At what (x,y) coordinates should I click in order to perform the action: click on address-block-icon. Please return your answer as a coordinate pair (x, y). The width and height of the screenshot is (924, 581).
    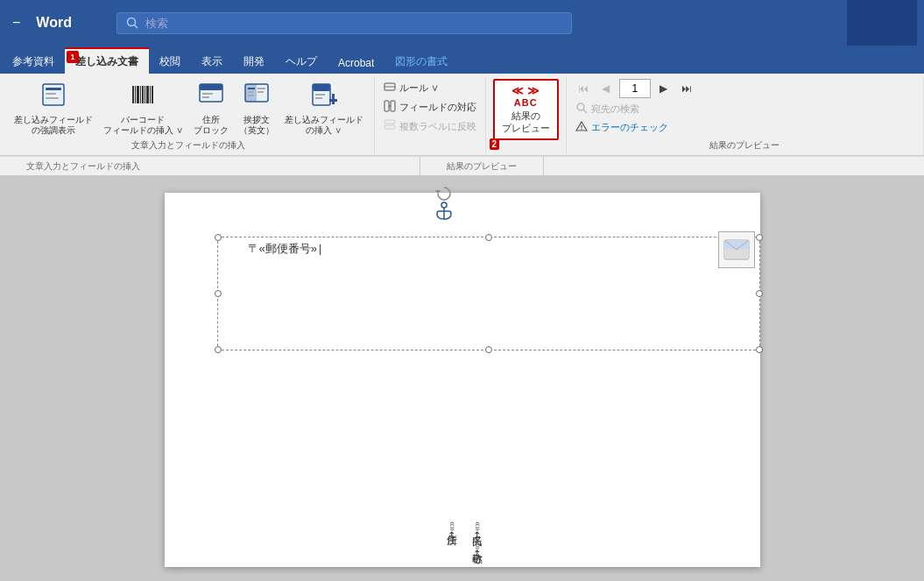
    Looking at the image, I should click on (211, 96).